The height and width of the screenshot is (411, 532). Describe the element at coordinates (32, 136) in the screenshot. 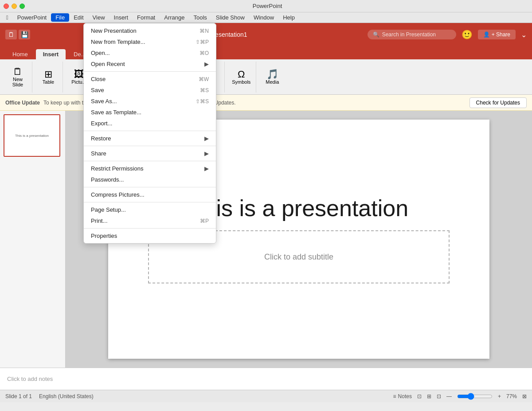

I see `slide-thumb-text: This is a presentation` at that location.